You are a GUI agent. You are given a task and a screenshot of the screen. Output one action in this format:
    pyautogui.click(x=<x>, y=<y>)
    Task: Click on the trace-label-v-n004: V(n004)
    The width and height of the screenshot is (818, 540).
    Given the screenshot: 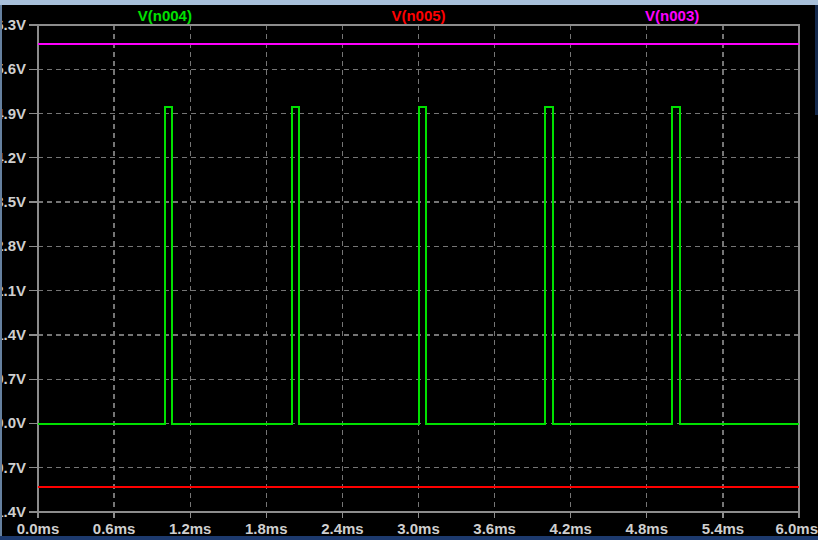 What is the action you would take?
    pyautogui.click(x=165, y=16)
    